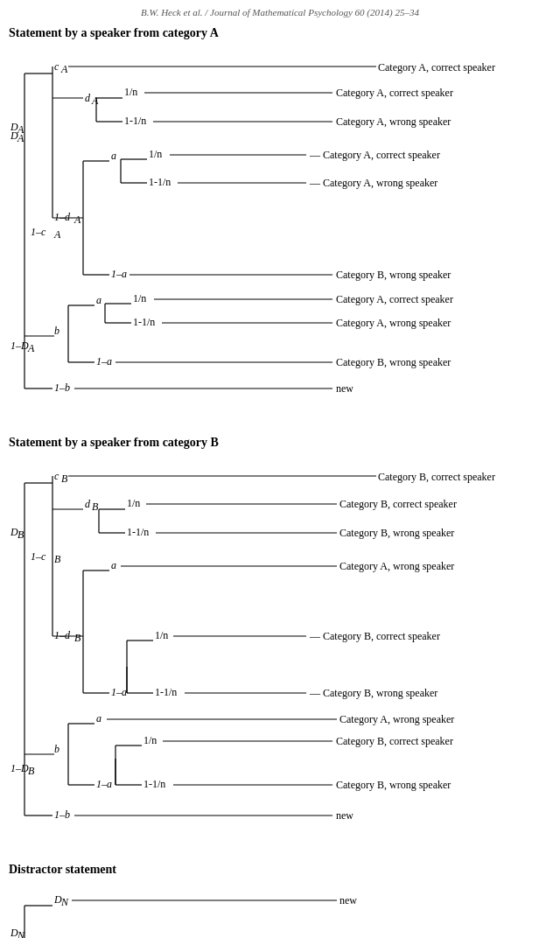 The height and width of the screenshot is (938, 560). What do you see at coordinates (373, 183) in the screenshot?
I see `svg-text: — Category A, wrong speaker` at bounding box center [373, 183].